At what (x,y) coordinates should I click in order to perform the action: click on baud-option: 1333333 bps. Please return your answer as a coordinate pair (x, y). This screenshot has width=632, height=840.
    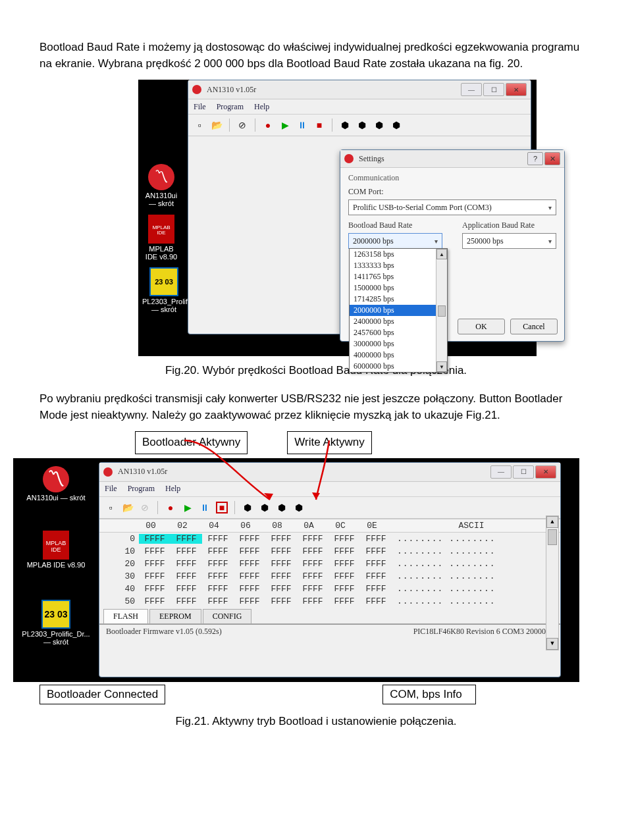
    Looking at the image, I should click on (398, 266).